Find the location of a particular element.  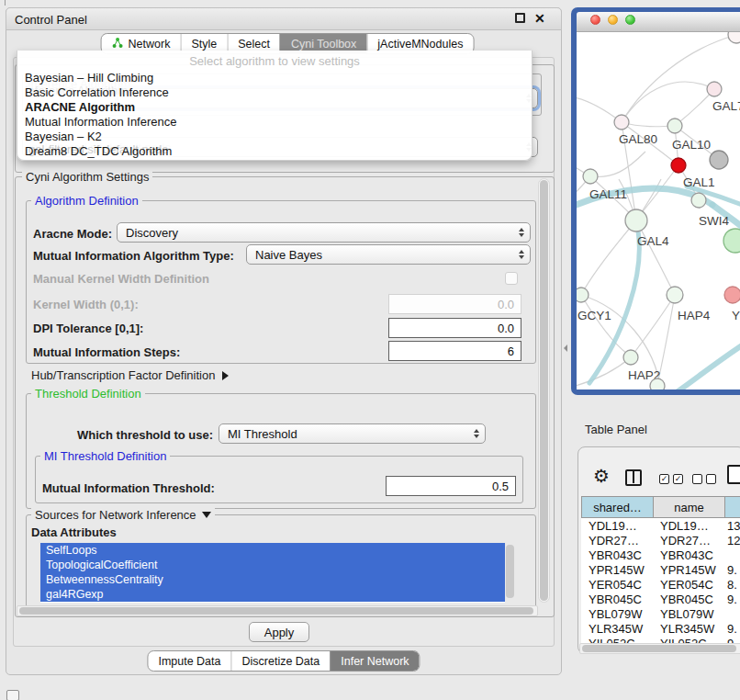

network-node-label: Y is located at coordinates (736, 316).